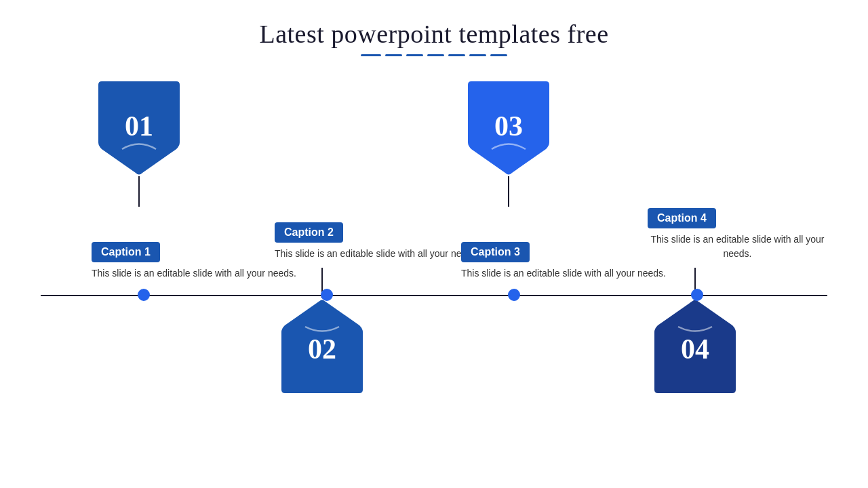 Image resolution: width=868 pixels, height=488 pixels. I want to click on caption-text-2: This slide is an editable slide with all…, so click(377, 253).